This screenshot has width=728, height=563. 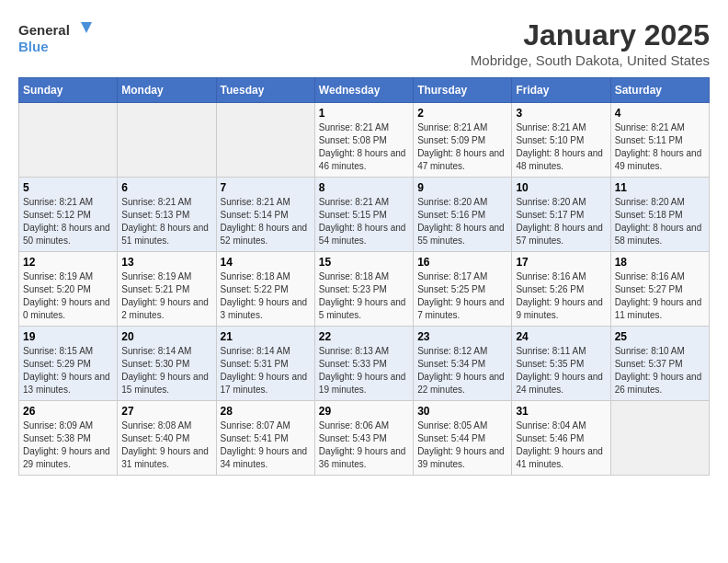 What do you see at coordinates (462, 188) in the screenshot?
I see `day-number: 9` at bounding box center [462, 188].